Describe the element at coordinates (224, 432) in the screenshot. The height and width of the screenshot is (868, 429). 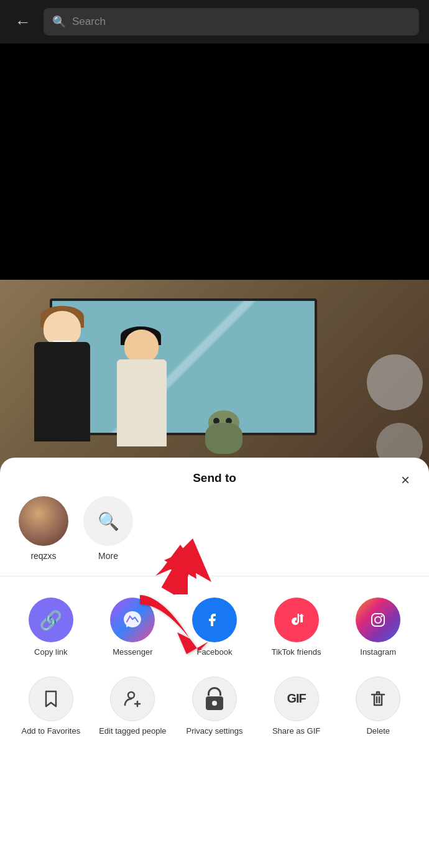
I see `creature` at that location.